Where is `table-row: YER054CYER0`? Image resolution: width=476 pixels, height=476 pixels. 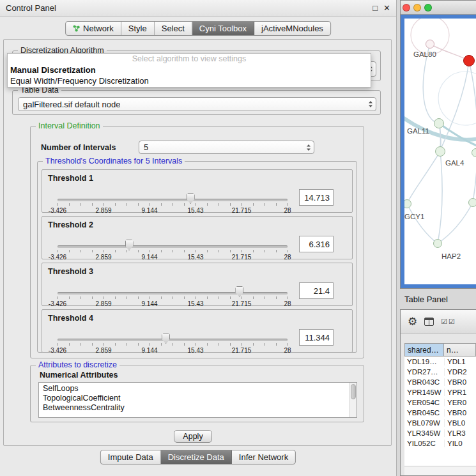
table-row: YER054CYER0 is located at coordinates (440, 403).